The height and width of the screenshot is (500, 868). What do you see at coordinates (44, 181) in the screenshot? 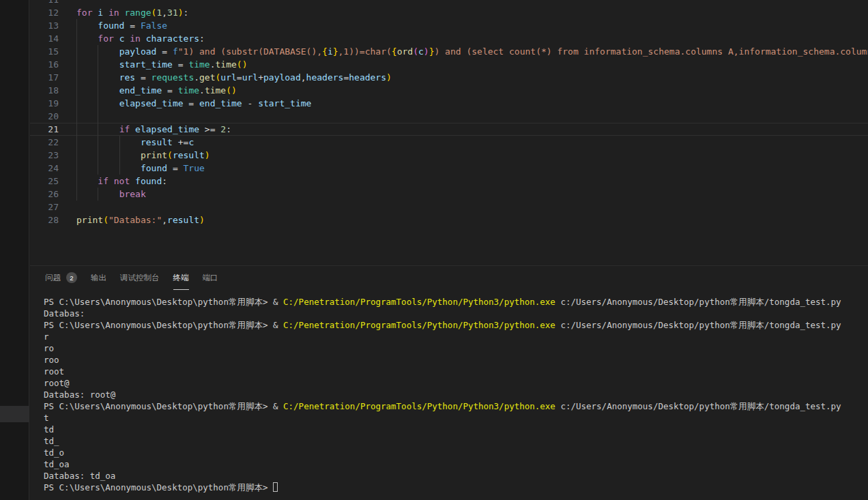
I see `line-number: 25` at bounding box center [44, 181].